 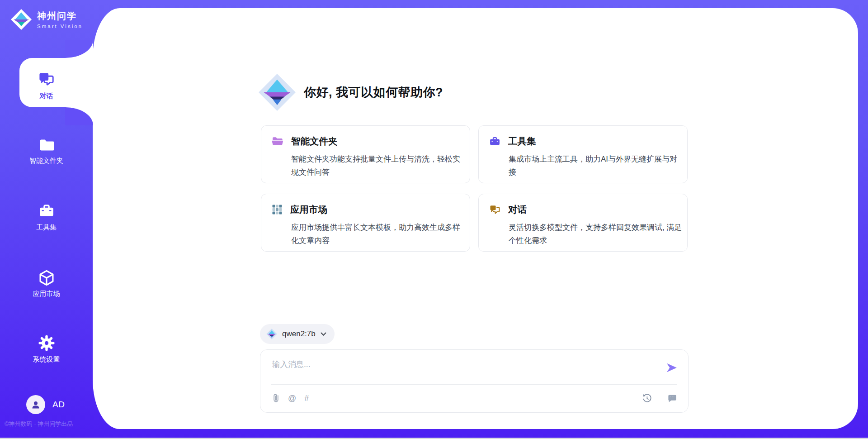 What do you see at coordinates (276, 398) in the screenshot?
I see `attach-file-button` at bounding box center [276, 398].